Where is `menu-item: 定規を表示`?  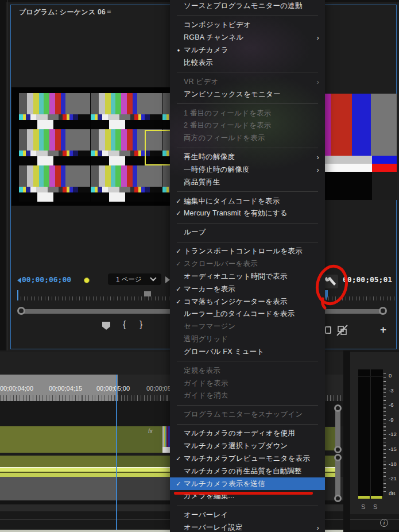
menu-item: 定規を表示 is located at coordinates (247, 371).